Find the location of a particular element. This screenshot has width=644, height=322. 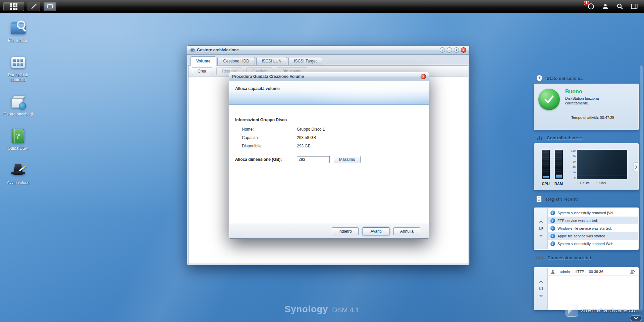

pilot-view-button is located at coordinates (634, 6).